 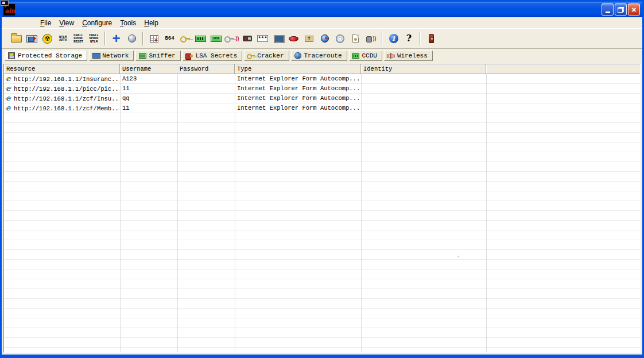 I want to click on audio-signal-icon, so click(x=371, y=39).